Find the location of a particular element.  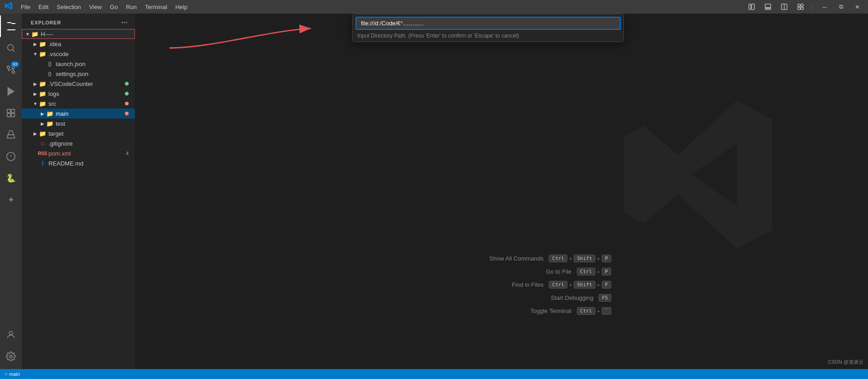

menu-selection: Selection is located at coordinates (69, 7).